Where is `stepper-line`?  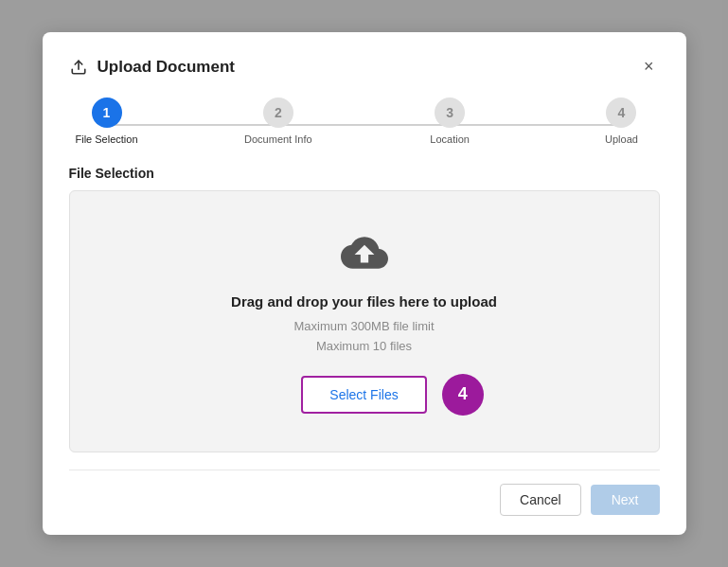 stepper-line is located at coordinates (364, 125).